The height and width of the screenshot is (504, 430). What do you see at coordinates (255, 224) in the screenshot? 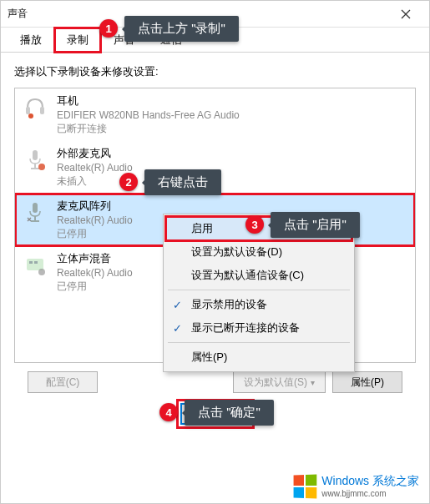
I see `annotation-badge-3: 3` at bounding box center [255, 224].